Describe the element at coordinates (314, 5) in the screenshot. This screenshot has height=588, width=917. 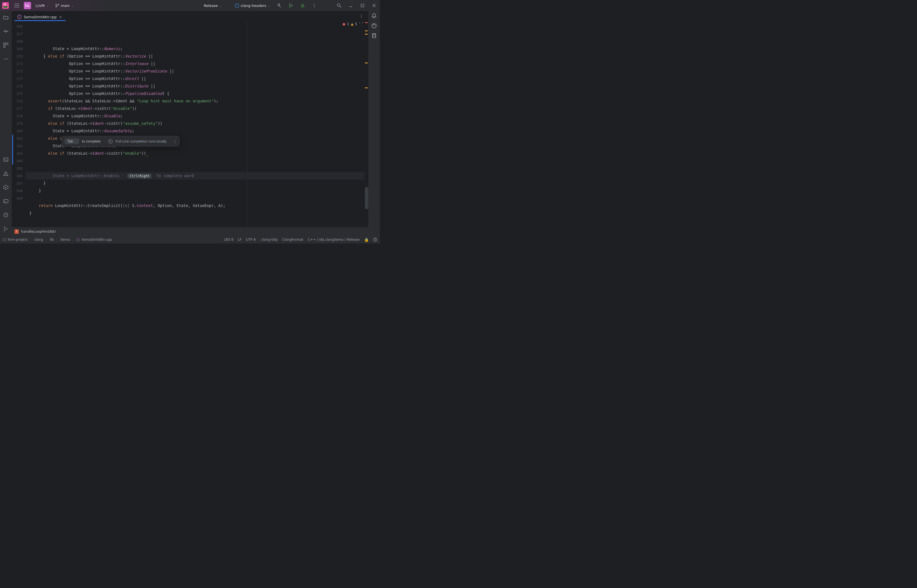
I see `more-actions-button` at that location.